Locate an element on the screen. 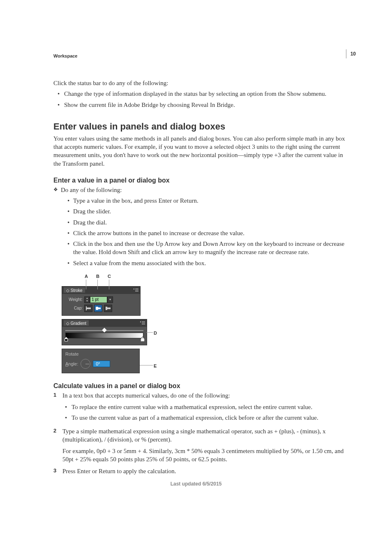  gradient-slider is located at coordinates (104, 335).